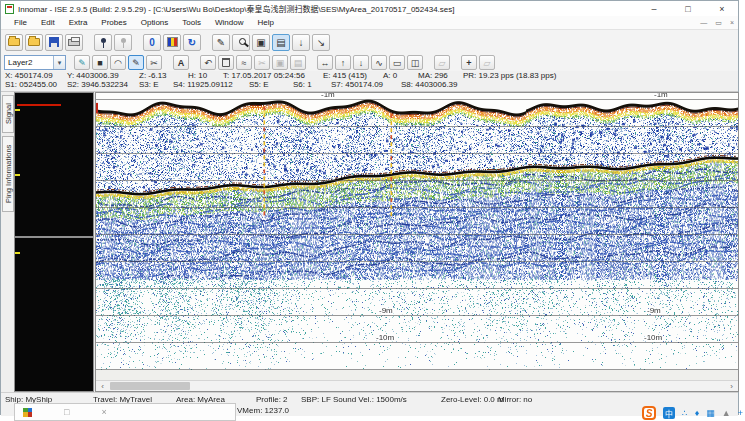 This screenshot has height=421, width=745. What do you see at coordinates (688, 9) in the screenshot?
I see `maximize-button: □` at bounding box center [688, 9].